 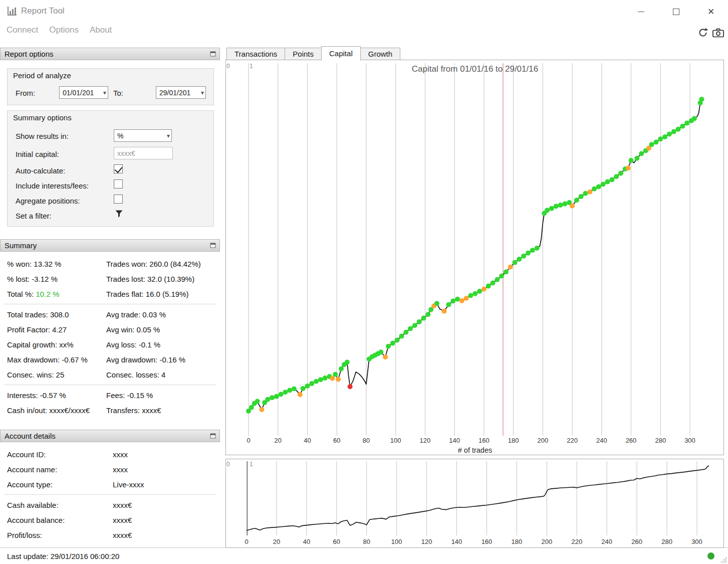 I want to click on summary-row-cell: Total trades: 308.0, so click(x=57, y=315).